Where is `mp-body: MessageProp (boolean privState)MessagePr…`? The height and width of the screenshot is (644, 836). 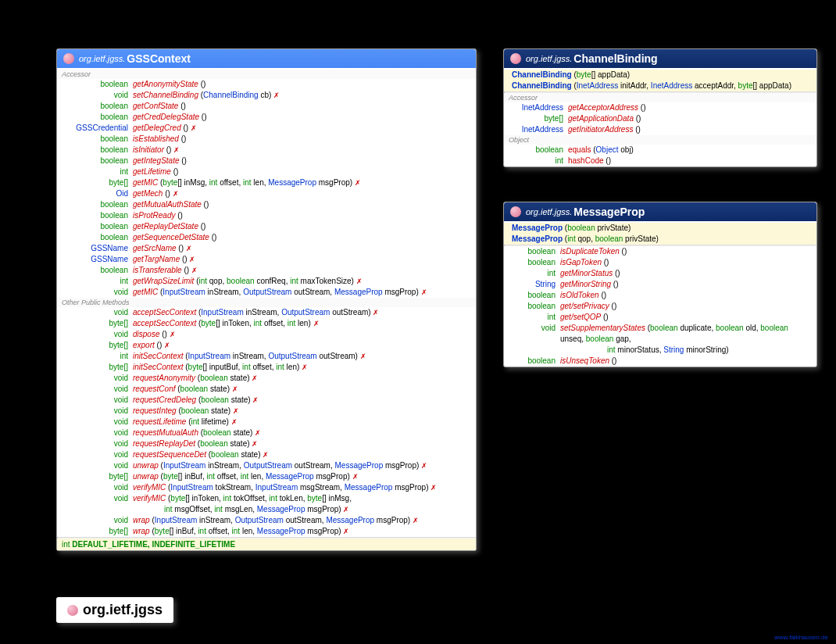 mp-body: MessageProp (boolean privState)MessagePr… is located at coordinates (660, 294).